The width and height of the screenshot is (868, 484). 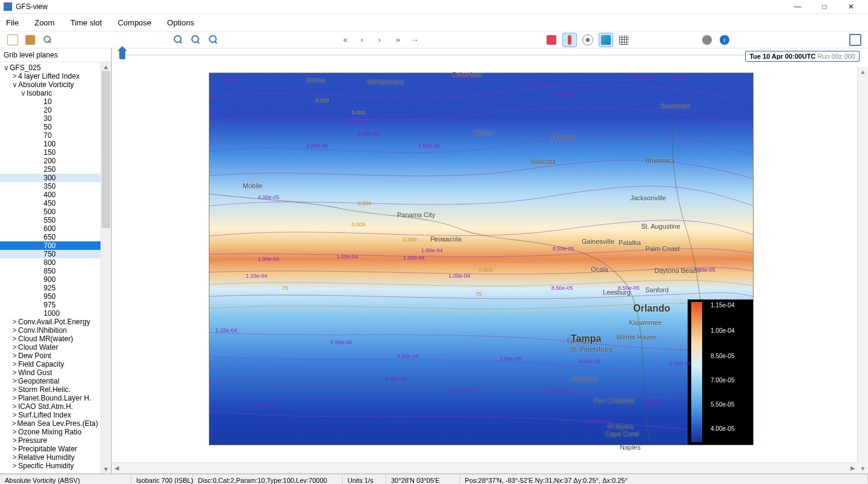 What do you see at coordinates (106, 149) in the screenshot?
I see `scroll-thumb` at bounding box center [106, 149].